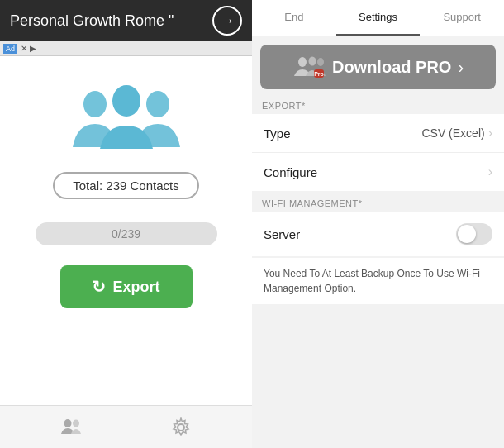 This screenshot has height=448, width=504. Describe the element at coordinates (10, 49) in the screenshot. I see `ad-label: Ad` at that location.